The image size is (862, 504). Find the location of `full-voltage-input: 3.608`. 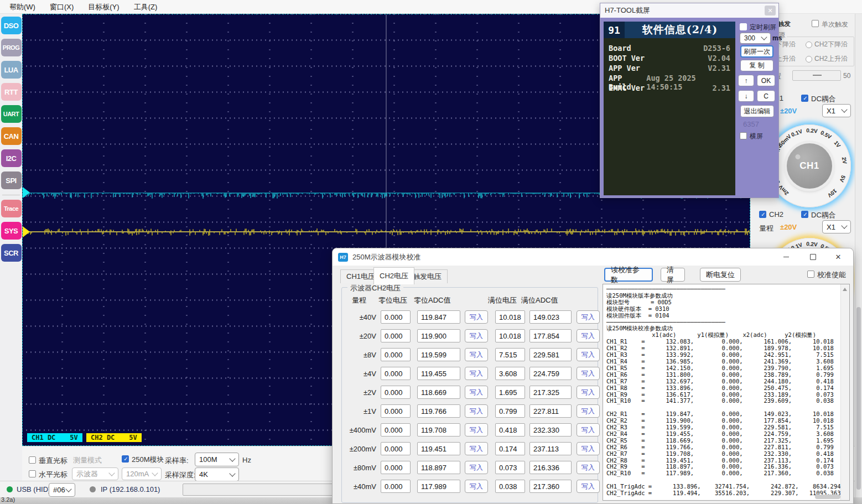

full-voltage-input: 3.608 is located at coordinates (510, 373).